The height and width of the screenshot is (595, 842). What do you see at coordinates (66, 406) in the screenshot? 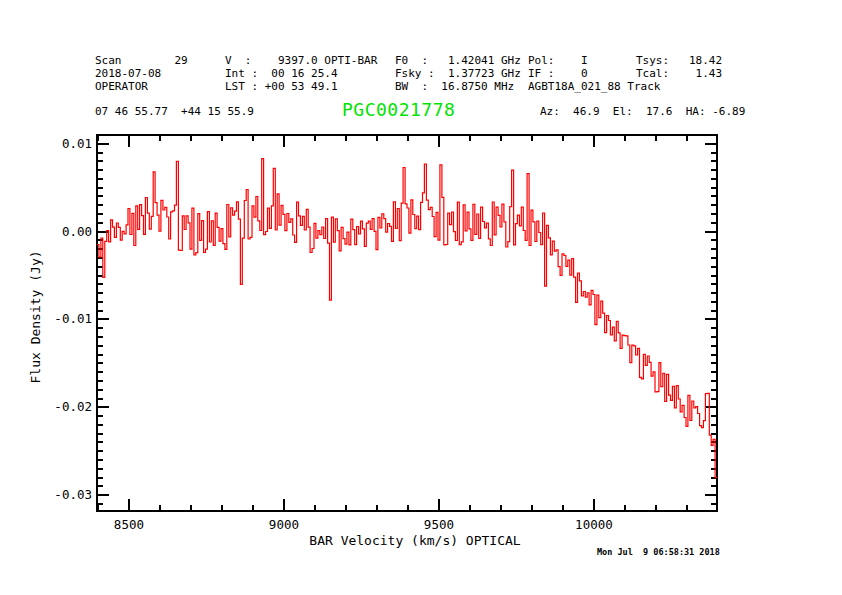
I see `y-tick-label: -0.02` at bounding box center [66, 406].